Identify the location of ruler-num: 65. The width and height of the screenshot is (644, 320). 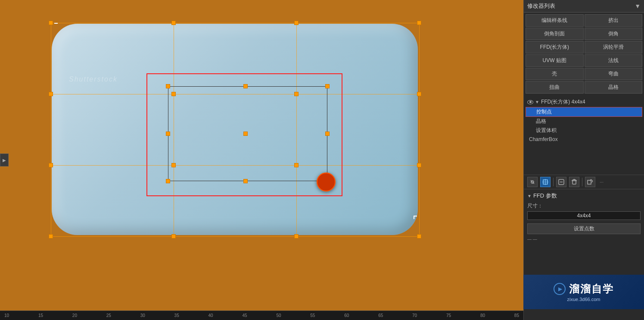
(381, 316).